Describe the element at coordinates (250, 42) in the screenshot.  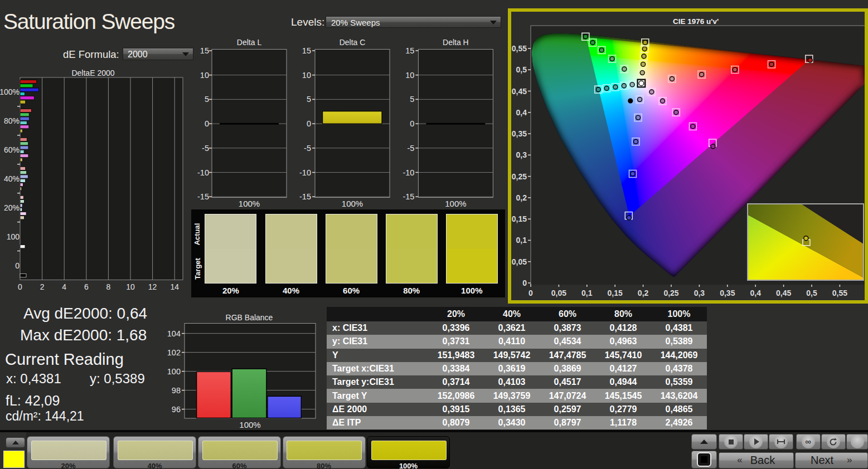
I see `svg-text: Delta L` at that location.